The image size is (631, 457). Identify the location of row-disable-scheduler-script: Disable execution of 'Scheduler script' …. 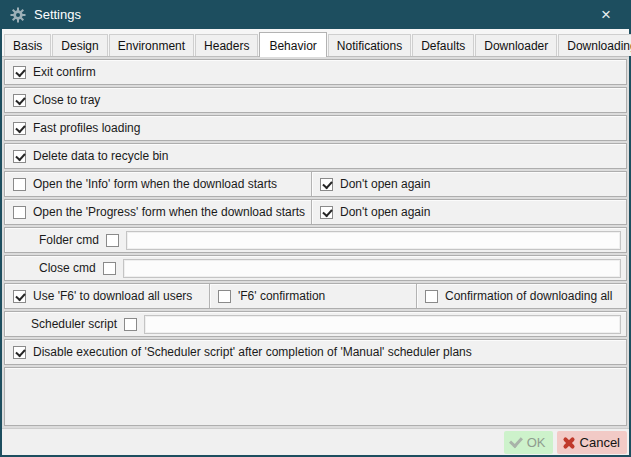
(316, 352).